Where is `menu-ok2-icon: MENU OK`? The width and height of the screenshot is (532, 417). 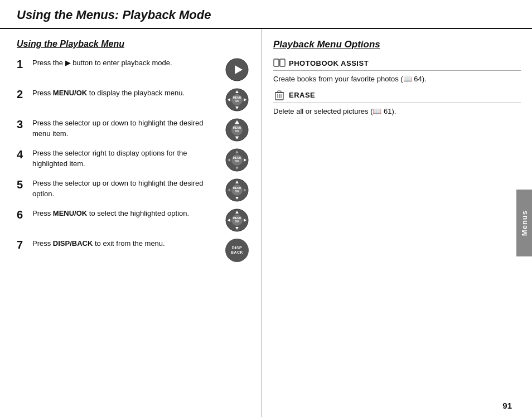 menu-ok2-icon: MENU OK is located at coordinates (237, 220).